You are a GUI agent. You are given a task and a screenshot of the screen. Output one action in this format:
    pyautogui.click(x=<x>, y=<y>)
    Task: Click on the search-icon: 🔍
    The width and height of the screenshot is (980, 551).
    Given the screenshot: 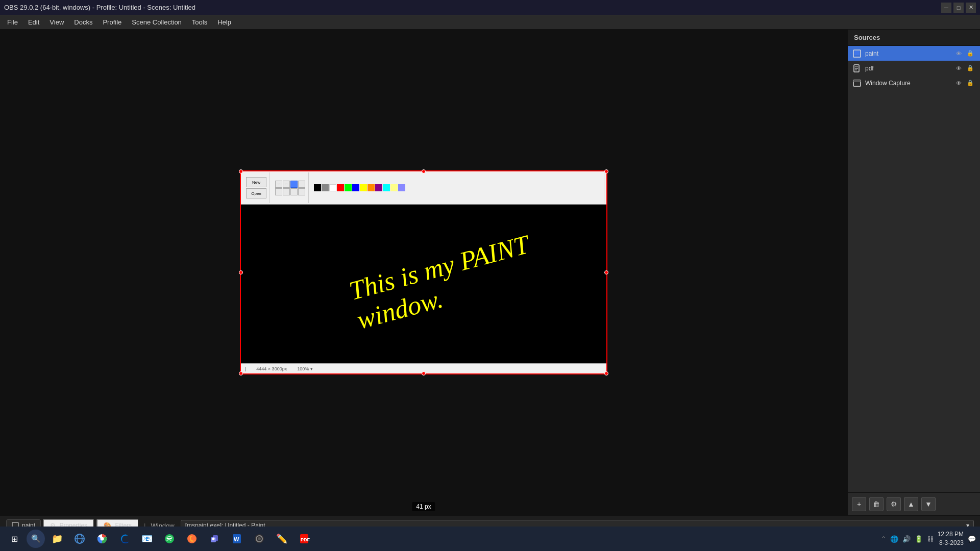 What is the action you would take?
    pyautogui.click(x=36, y=539)
    